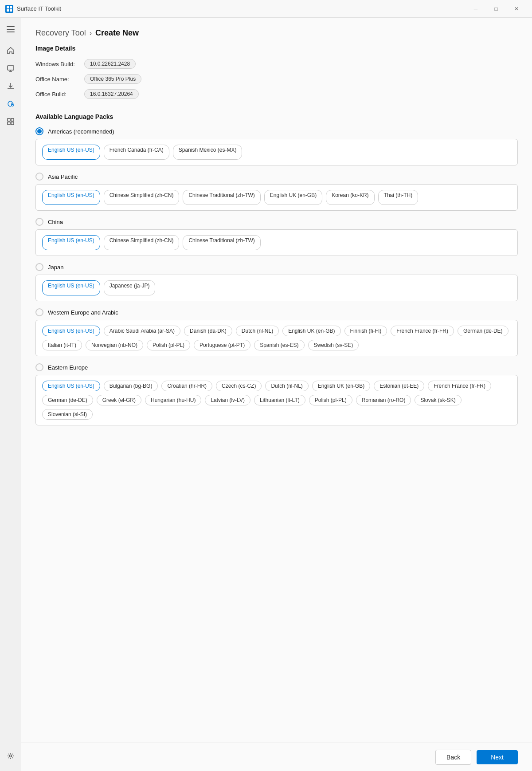 Image resolution: width=532 pixels, height=771 pixels. What do you see at coordinates (277, 222) in the screenshot?
I see `region-label-china: China` at bounding box center [277, 222].